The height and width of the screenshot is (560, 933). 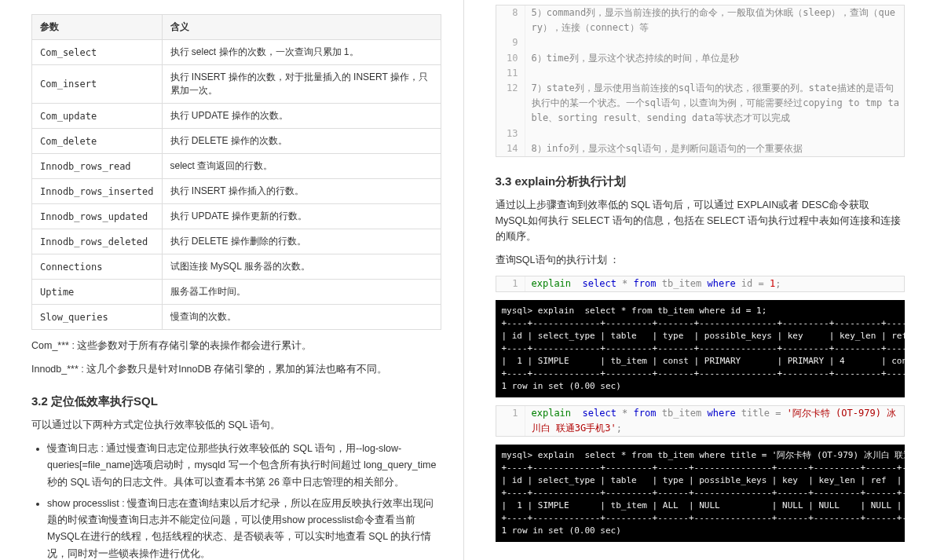 I want to click on sql-explain-2: 1explain select * from tb_item where tit…, so click(x=701, y=421).